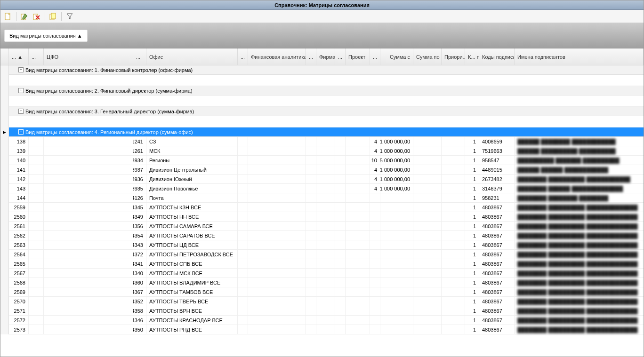  What do you see at coordinates (19, 301) in the screenshot?
I see `cell-id: 2570` at bounding box center [19, 301].